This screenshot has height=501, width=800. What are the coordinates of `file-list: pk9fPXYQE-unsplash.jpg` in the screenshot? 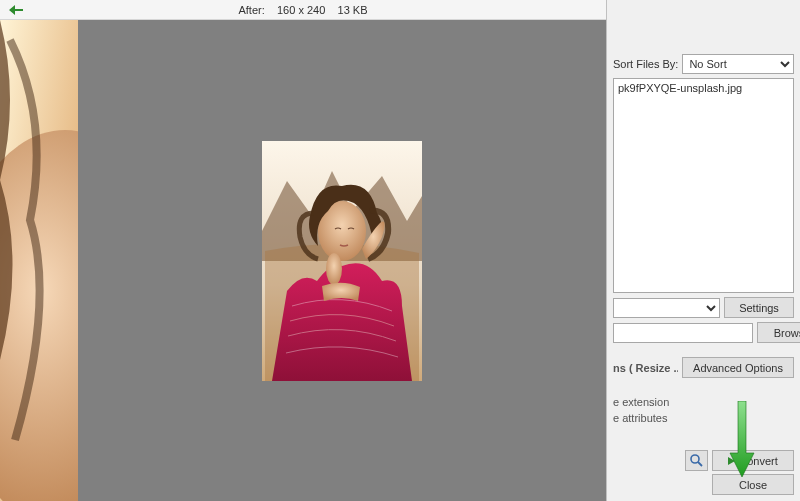 It's located at (704, 186).